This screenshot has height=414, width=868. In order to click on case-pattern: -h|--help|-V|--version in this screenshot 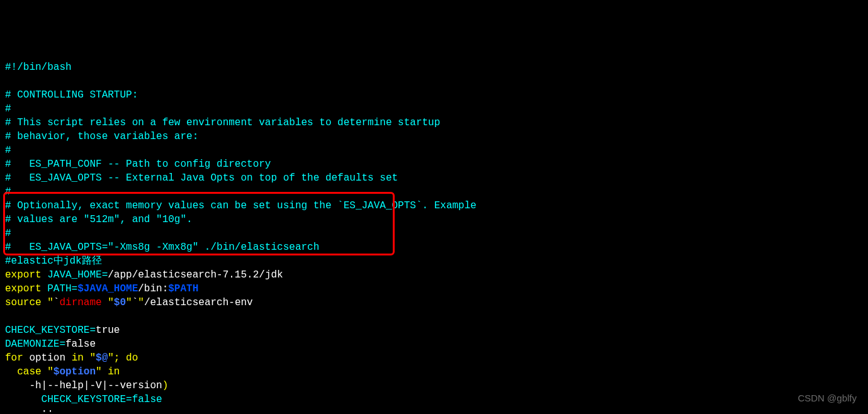, I will do `click(84, 386)`.